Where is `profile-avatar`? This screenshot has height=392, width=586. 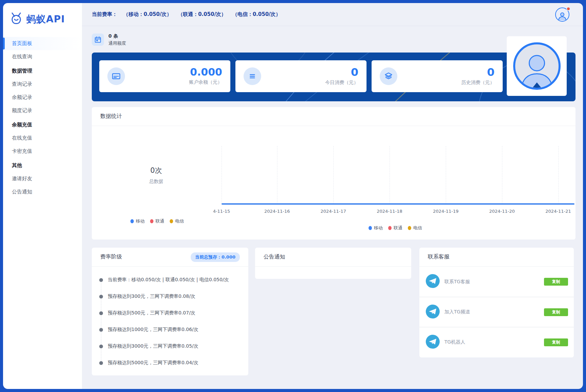
profile-avatar is located at coordinates (537, 66).